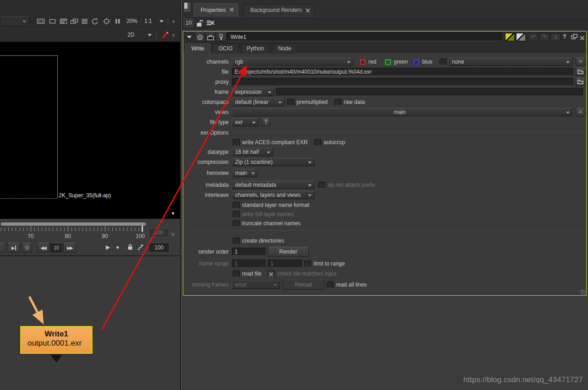 The height and width of the screenshot is (390, 588). What do you see at coordinates (580, 72) in the screenshot?
I see `file-browse-button` at bounding box center [580, 72].